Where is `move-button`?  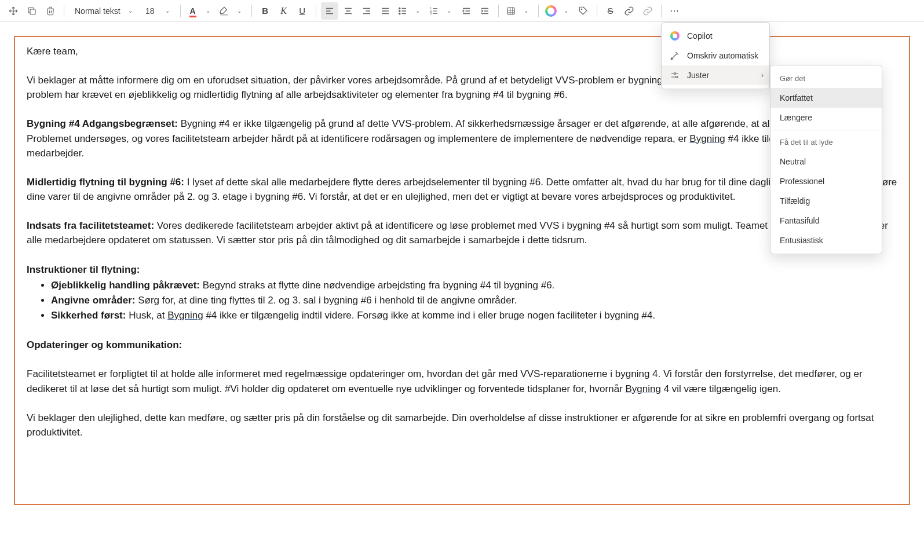 move-button is located at coordinates (13, 11).